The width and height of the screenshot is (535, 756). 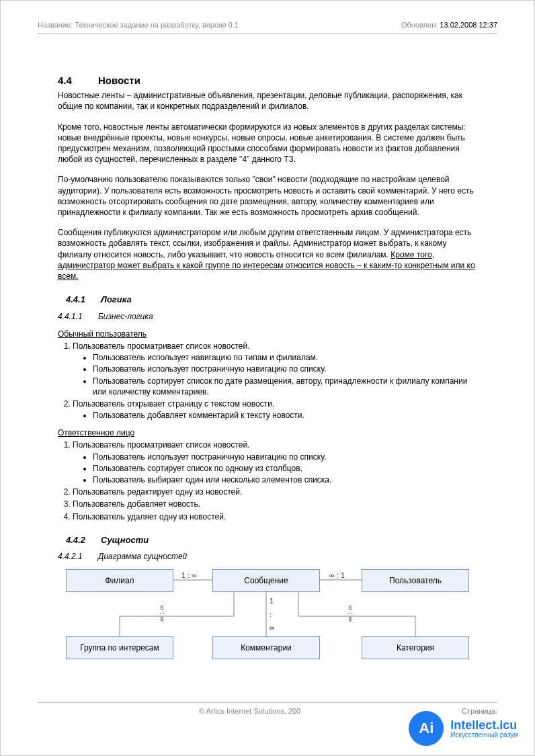 I want to click on entity-box-user: Пользователь, so click(x=415, y=581).